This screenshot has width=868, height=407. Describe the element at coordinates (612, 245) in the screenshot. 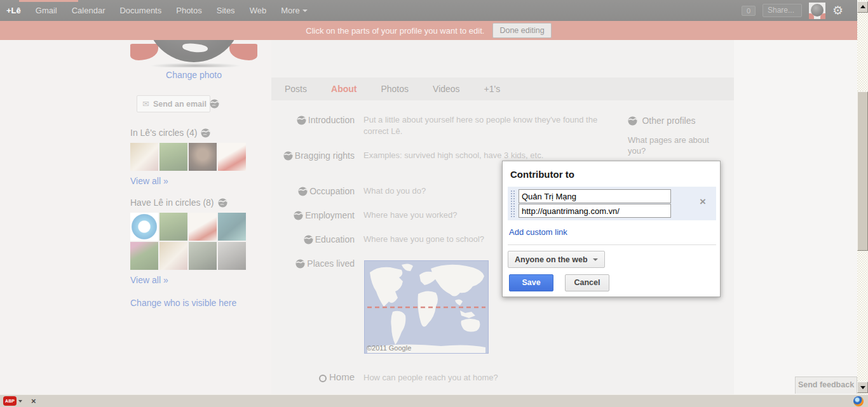

I see `dialog-divider` at that location.